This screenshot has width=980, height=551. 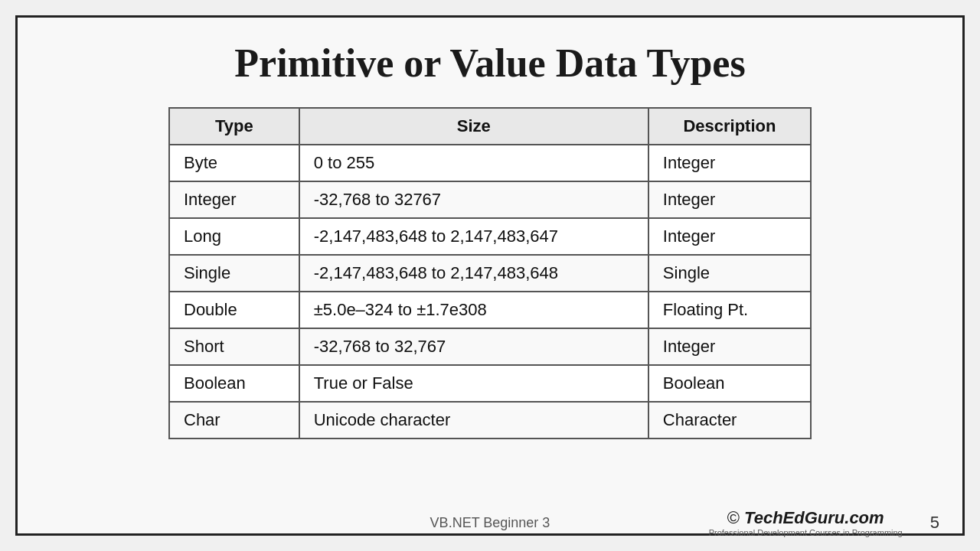 I want to click on brand-block: © TechEdGuru.com Professional Developmen…, so click(x=805, y=523).